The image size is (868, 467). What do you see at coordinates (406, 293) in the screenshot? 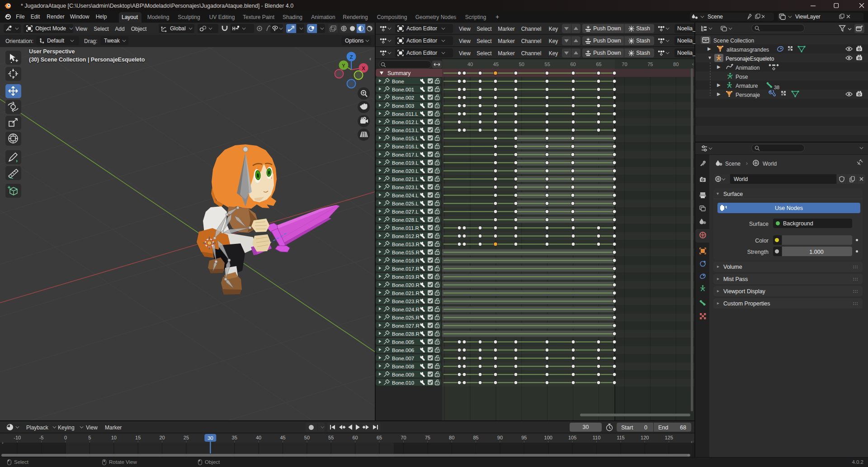
I see `svg-text: Bone.021.R` at bounding box center [406, 293].